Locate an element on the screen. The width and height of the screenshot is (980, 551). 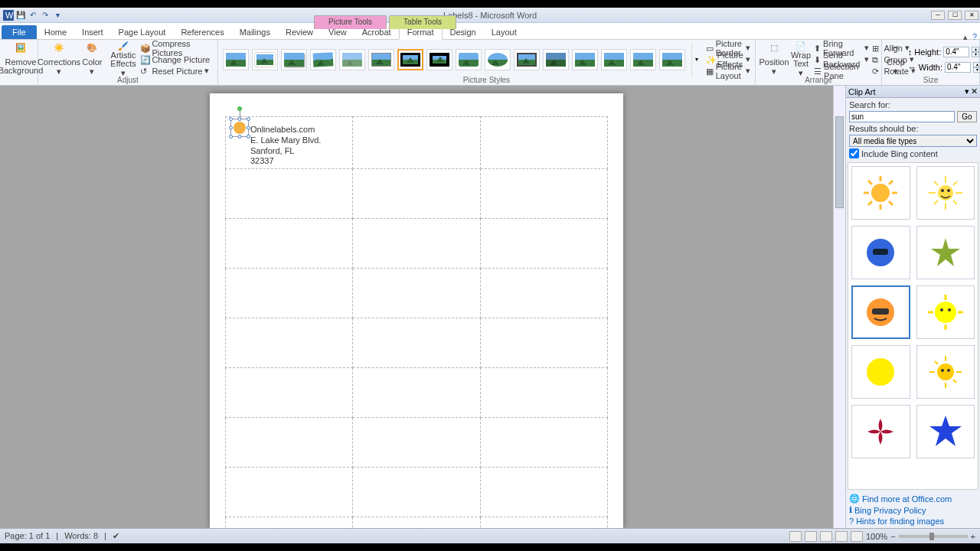
change-picture-button: 🔄Change Picture is located at coordinates (176, 60).